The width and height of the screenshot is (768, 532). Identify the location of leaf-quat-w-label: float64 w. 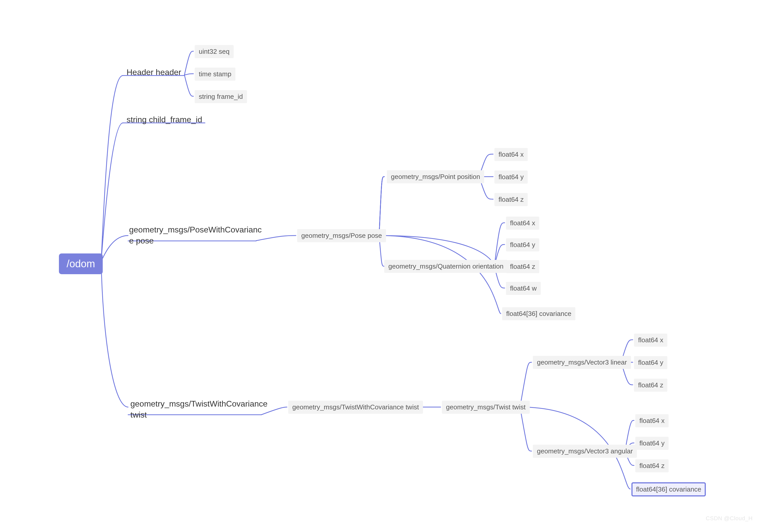
(523, 288).